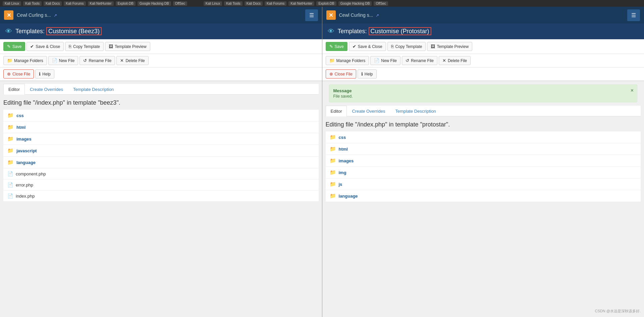 This screenshot has height=317, width=644. Describe the element at coordinates (93, 89) in the screenshot. I see `left-tab-template-description: Template Description` at that location.